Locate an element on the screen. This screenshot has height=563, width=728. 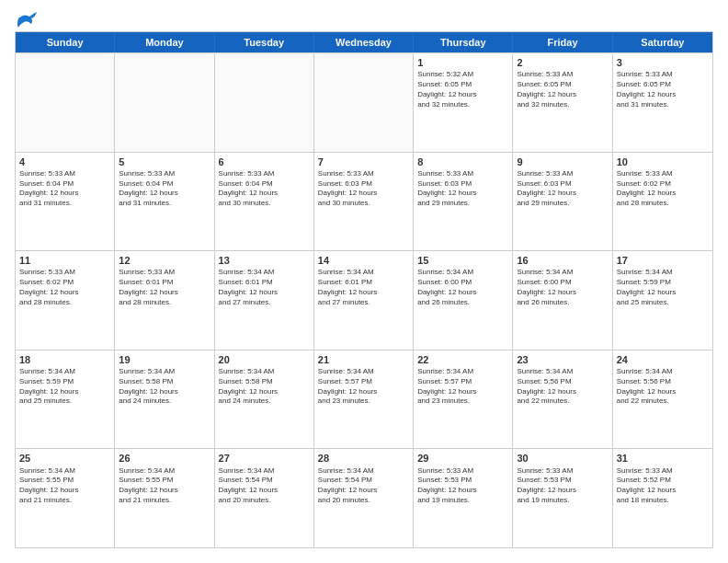
calendar-cell-4-0: 25Sunrise: 5:34 AMSunset: 5:55 PMDayligh… is located at coordinates (65, 499).